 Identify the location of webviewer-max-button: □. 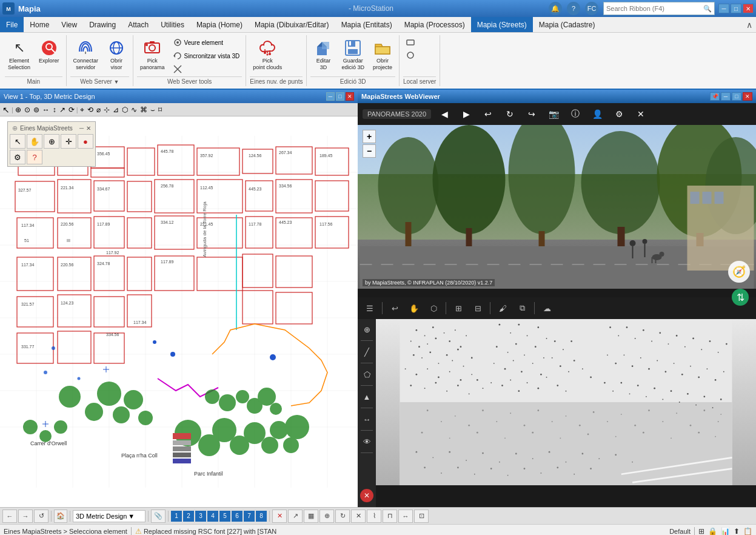
(737, 96).